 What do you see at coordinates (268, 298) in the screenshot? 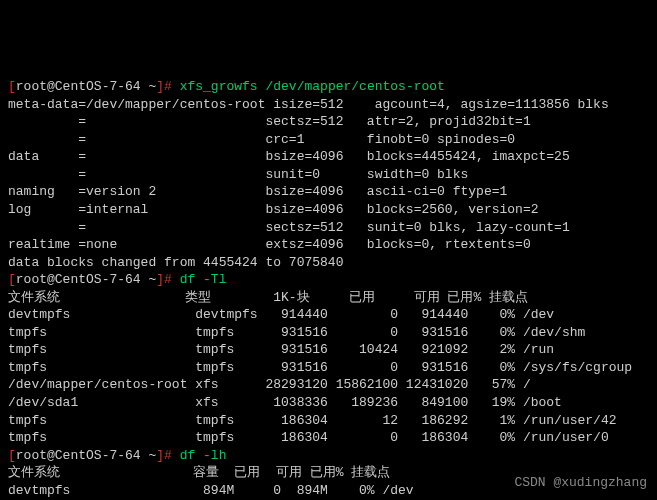
I see `df-tl-header: 文件系统 类型 1K-块 已用 可用 已用% 挂载点` at bounding box center [268, 298].